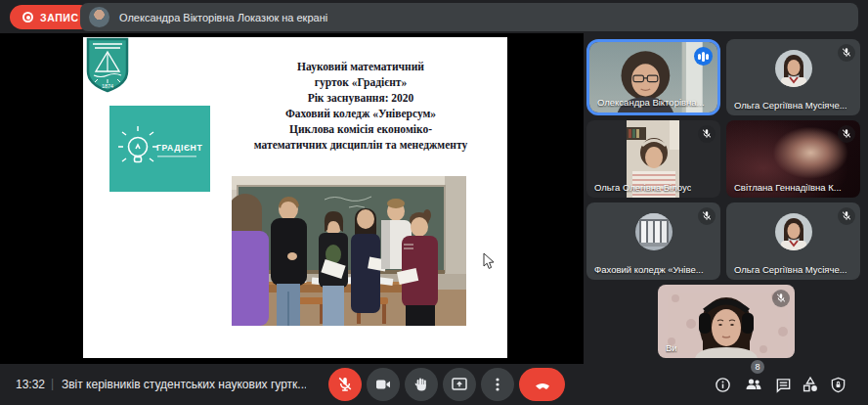 The height and width of the screenshot is (405, 868). What do you see at coordinates (421, 384) in the screenshot?
I see `raise-hand-icon` at bounding box center [421, 384].